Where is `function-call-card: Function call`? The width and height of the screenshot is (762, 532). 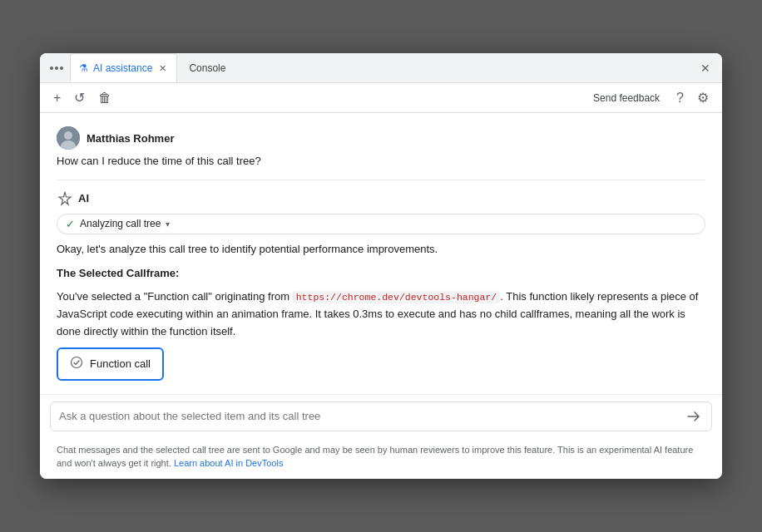 function-call-card: Function call is located at coordinates (110, 364).